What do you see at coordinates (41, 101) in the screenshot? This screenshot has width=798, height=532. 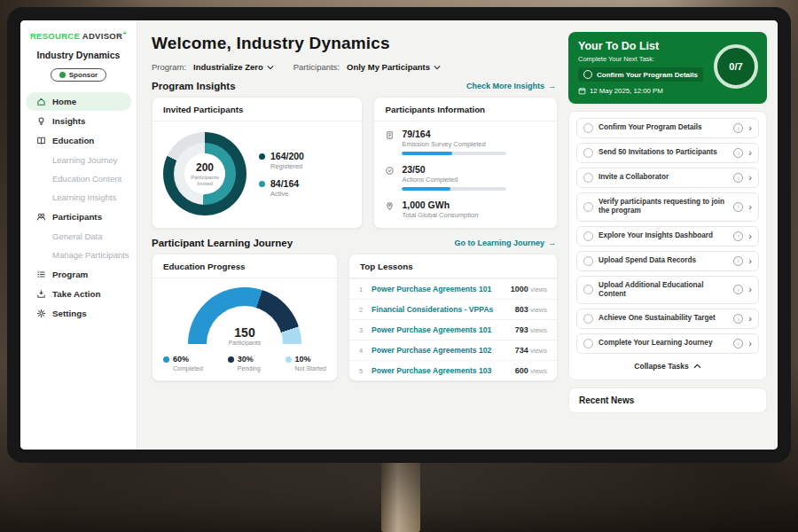 I see `home-icon` at bounding box center [41, 101].